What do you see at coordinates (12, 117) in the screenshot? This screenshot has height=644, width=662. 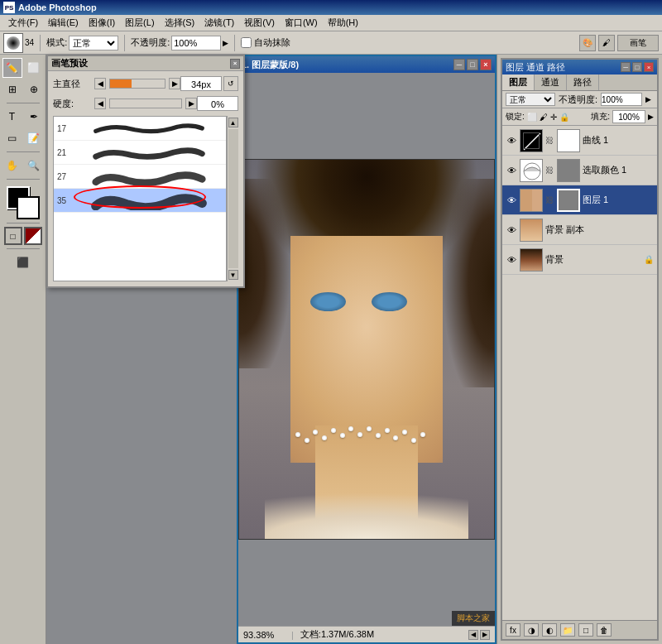 I see `type-tool-btn: T` at bounding box center [12, 117].